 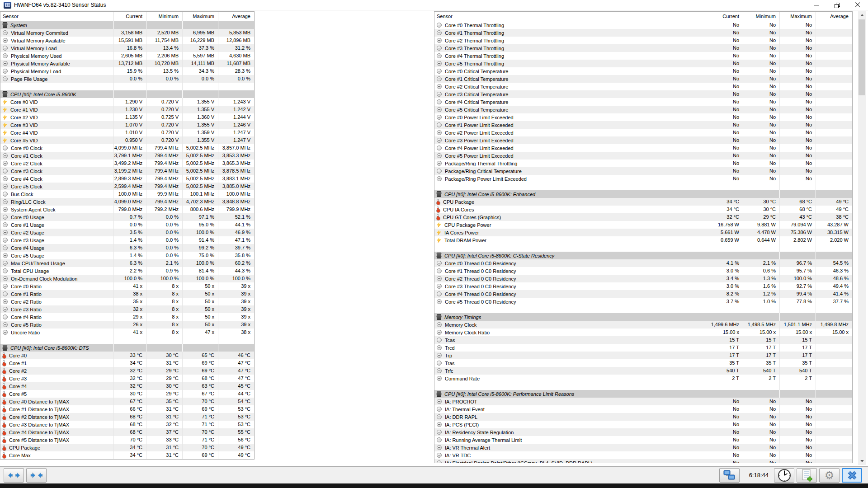 What do you see at coordinates (643, 394) in the screenshot?
I see `section-header-row: CPU [#0]: Intel Core i5-8600K: Performan…` at bounding box center [643, 394].